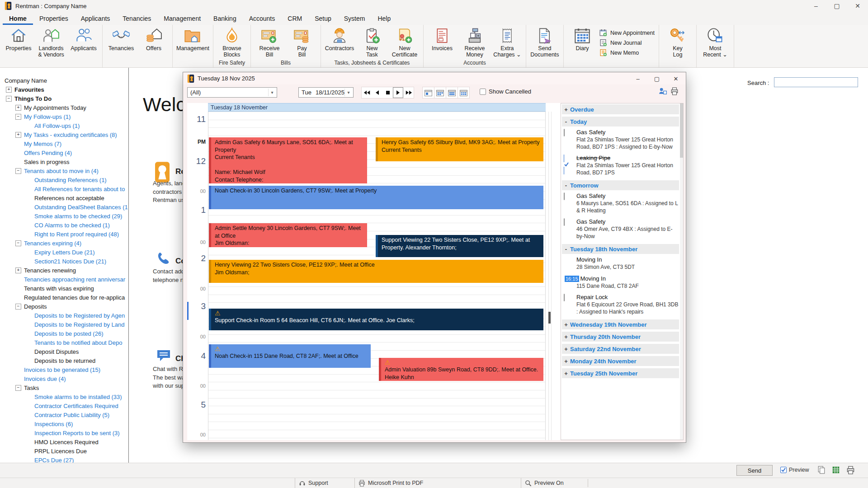 Image resolution: width=868 pixels, height=488 pixels. I want to click on calendar-scrollbar, so click(550, 276).